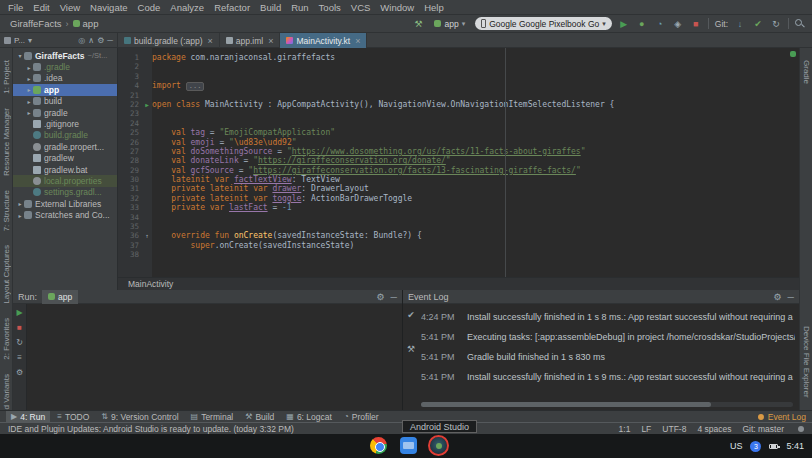 The width and height of the screenshot is (812, 458). I want to click on build-hammer-icon: ⚒, so click(418, 24).